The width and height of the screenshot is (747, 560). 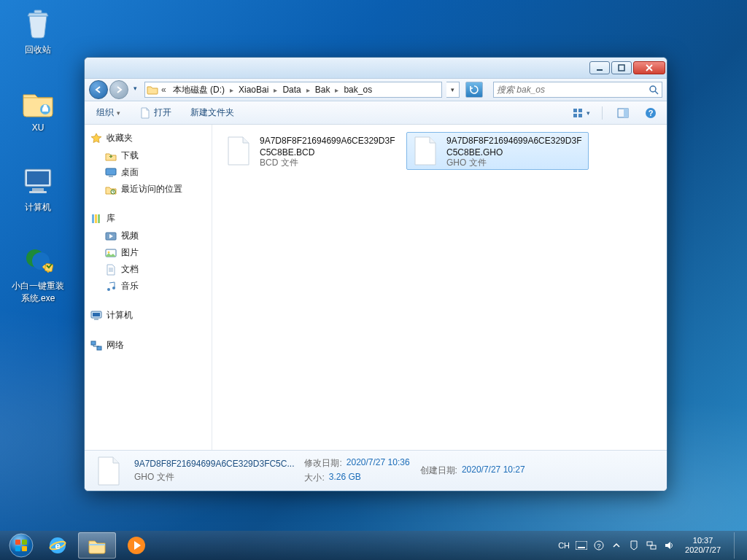 What do you see at coordinates (38, 109) in the screenshot?
I see `folder-xu: XU` at bounding box center [38, 109].